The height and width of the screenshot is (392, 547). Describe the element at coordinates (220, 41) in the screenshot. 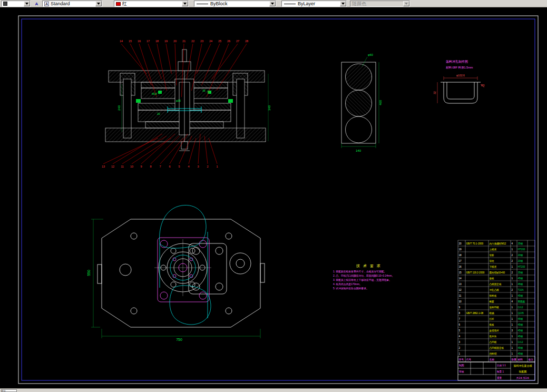

I see `callout-number: 25` at that location.